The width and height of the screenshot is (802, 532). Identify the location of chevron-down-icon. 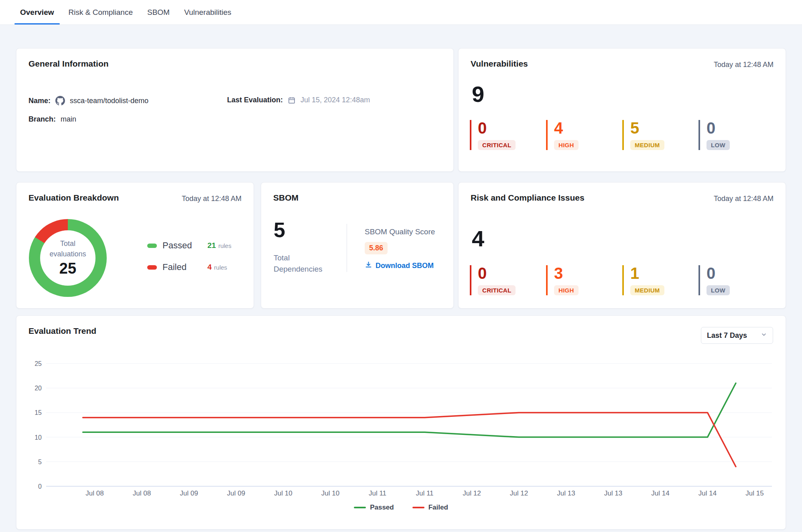
(764, 335).